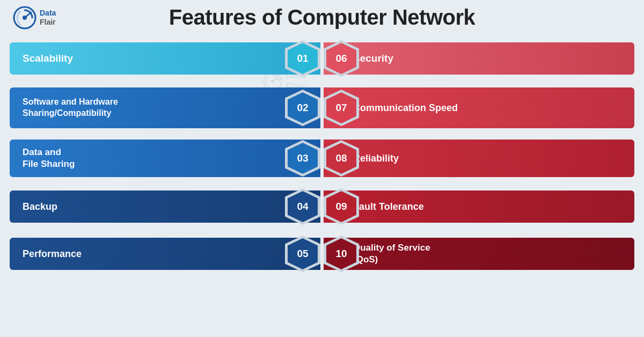 This screenshot has height=337, width=644. What do you see at coordinates (303, 108) in the screenshot?
I see `hex-02: 02` at bounding box center [303, 108].